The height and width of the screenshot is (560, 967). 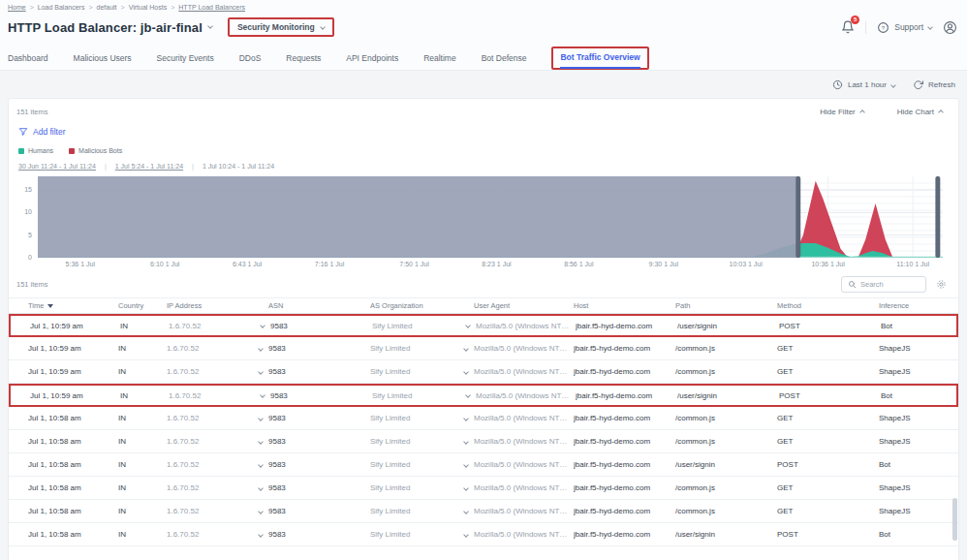 I want to click on tab-security-events: Security Events, so click(x=186, y=62).